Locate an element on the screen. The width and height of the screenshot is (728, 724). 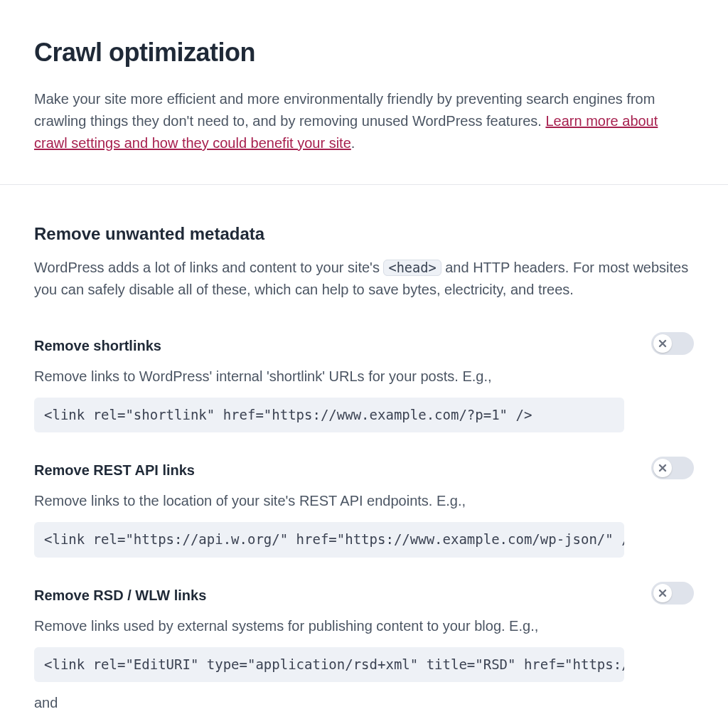
code-example: <link rel="shortlink" href="https://www.… is located at coordinates (329, 415).